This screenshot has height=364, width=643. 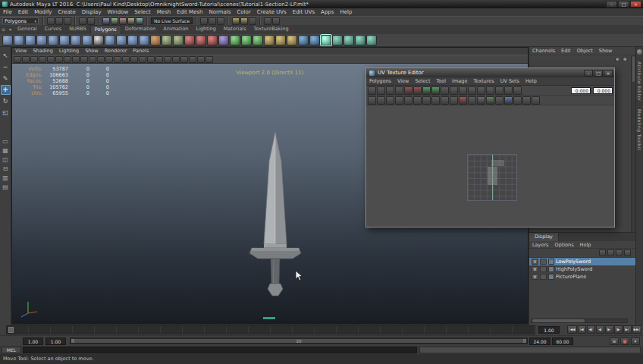 I want to click on range-slider-bar: 20, so click(x=299, y=341).